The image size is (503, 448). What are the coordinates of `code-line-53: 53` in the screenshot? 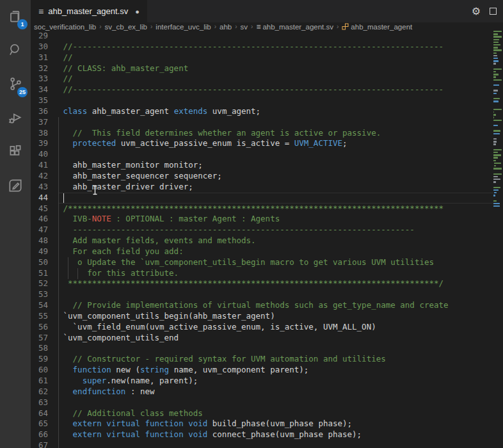 It's located at (262, 294).